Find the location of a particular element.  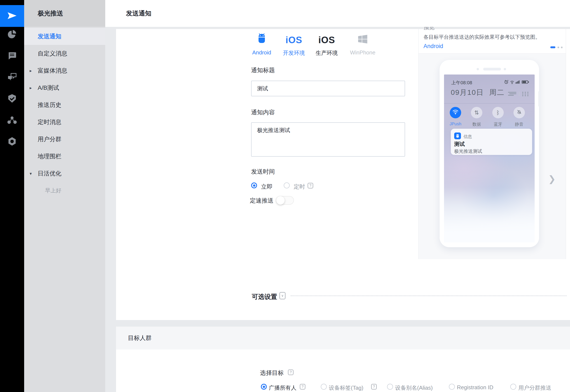

rail-item-im is located at coordinates (12, 78).